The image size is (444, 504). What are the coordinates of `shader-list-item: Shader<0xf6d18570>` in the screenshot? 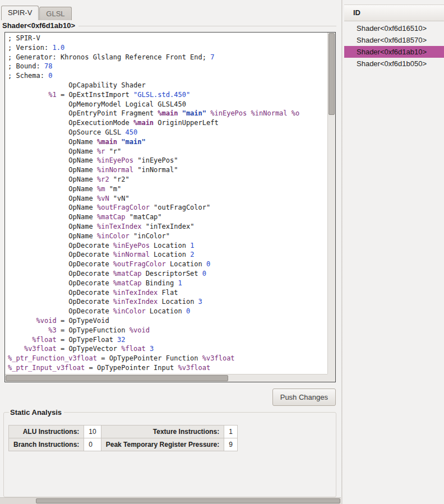 It's located at (394, 40).